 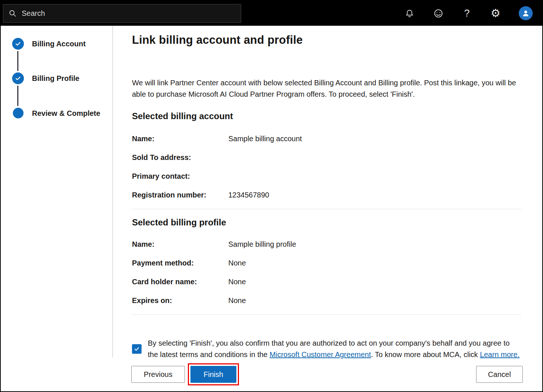 I want to click on sidebar-item-billing-account: Billing Account, so click(x=59, y=44).